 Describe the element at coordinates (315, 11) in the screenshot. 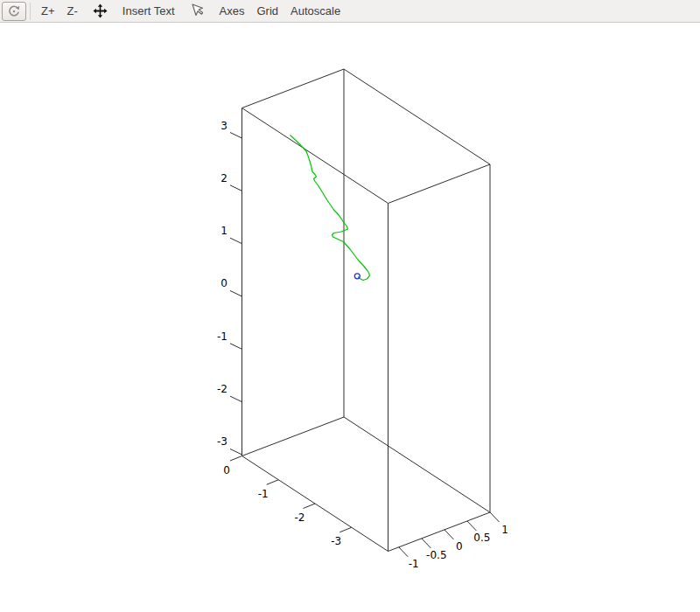

I see `autoscale-button: Autoscale` at that location.